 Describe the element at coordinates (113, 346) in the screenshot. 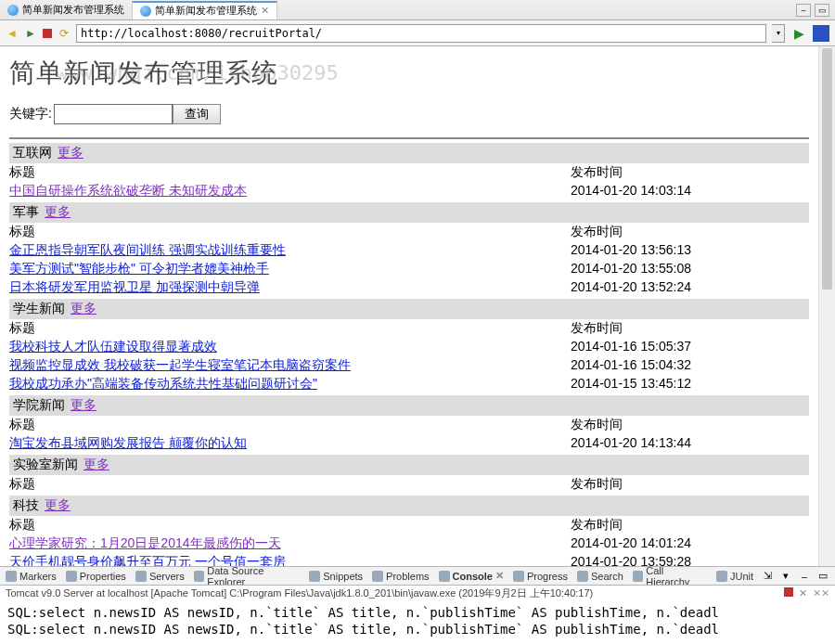

I see `news-link: 我校科技人才队伍建设取得显著成效` at that location.